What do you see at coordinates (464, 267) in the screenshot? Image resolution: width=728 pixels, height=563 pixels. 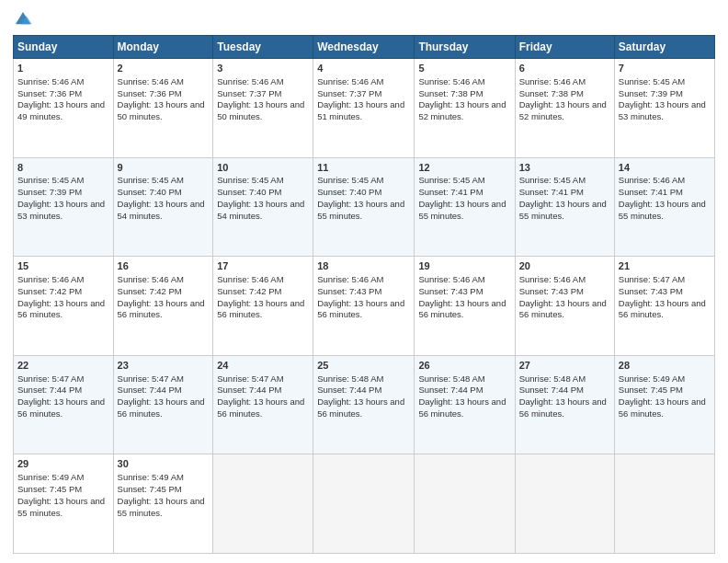 I see `day-number: 19` at bounding box center [464, 267].